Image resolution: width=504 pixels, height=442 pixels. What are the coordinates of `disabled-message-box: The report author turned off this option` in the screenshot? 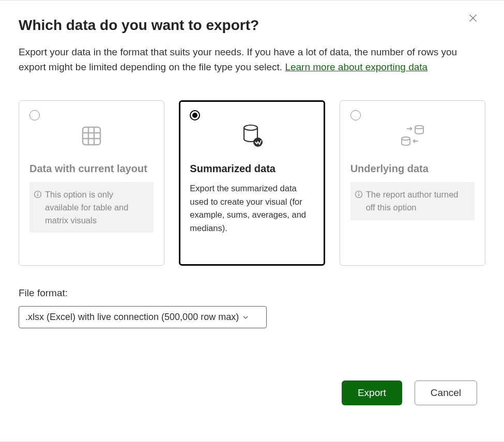 It's located at (413, 201).